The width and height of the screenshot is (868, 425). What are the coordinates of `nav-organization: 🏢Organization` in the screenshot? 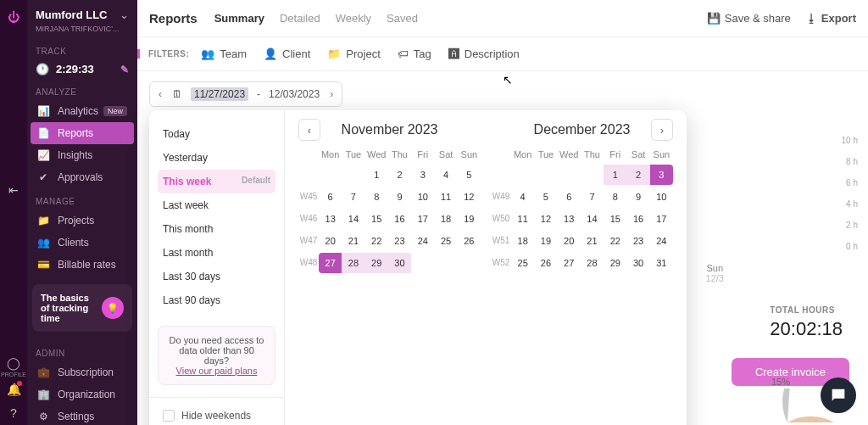 It's located at (82, 394).